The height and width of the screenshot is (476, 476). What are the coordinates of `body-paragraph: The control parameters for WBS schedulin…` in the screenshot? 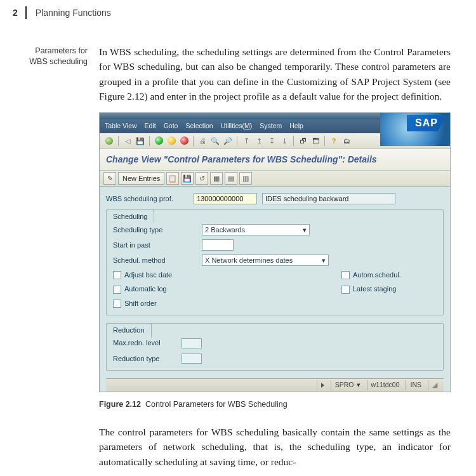 It's located at (275, 447).